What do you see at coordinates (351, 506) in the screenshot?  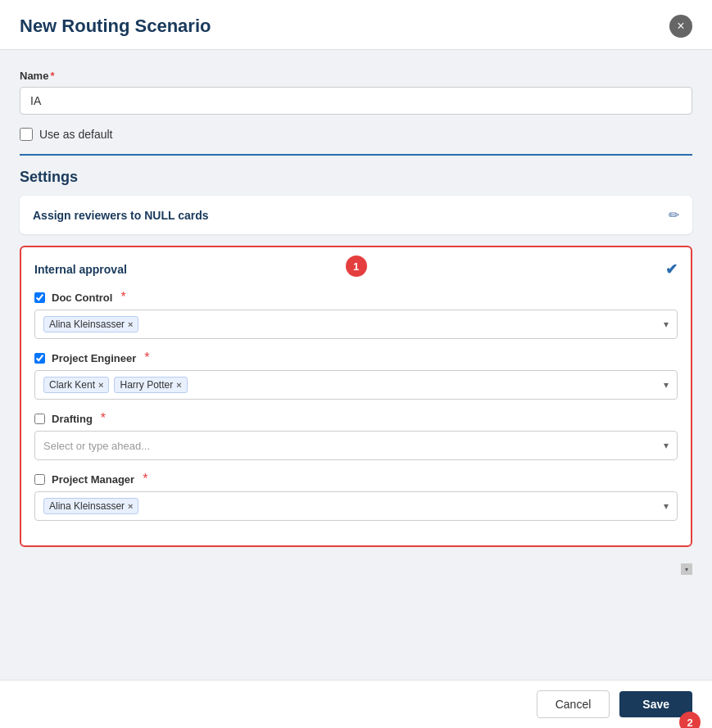 I see `project-manager-tags: Alina Kleinsasser ×` at bounding box center [351, 506].